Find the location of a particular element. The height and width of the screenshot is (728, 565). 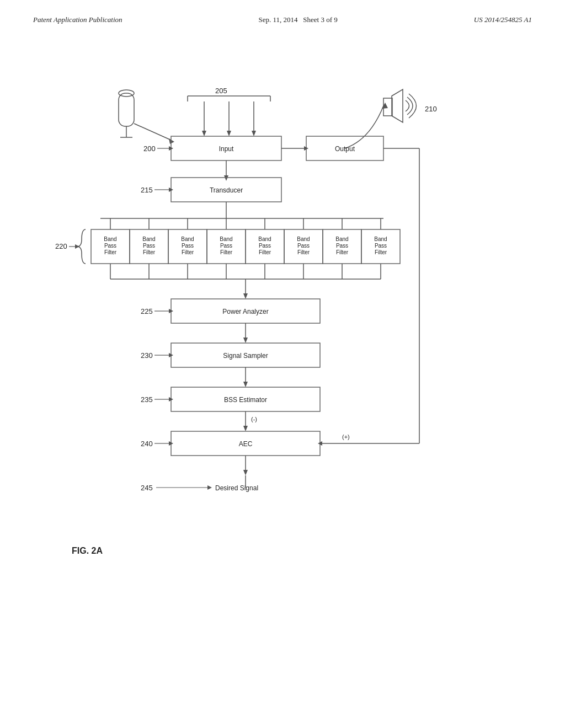

bp4-line2: Pass is located at coordinates (226, 246).